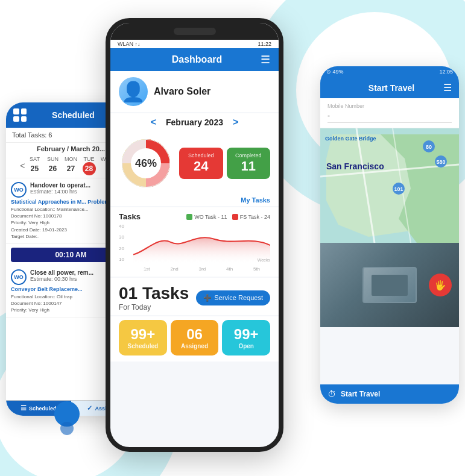  I want to click on scheduled-card-label: Scheduled, so click(144, 346).